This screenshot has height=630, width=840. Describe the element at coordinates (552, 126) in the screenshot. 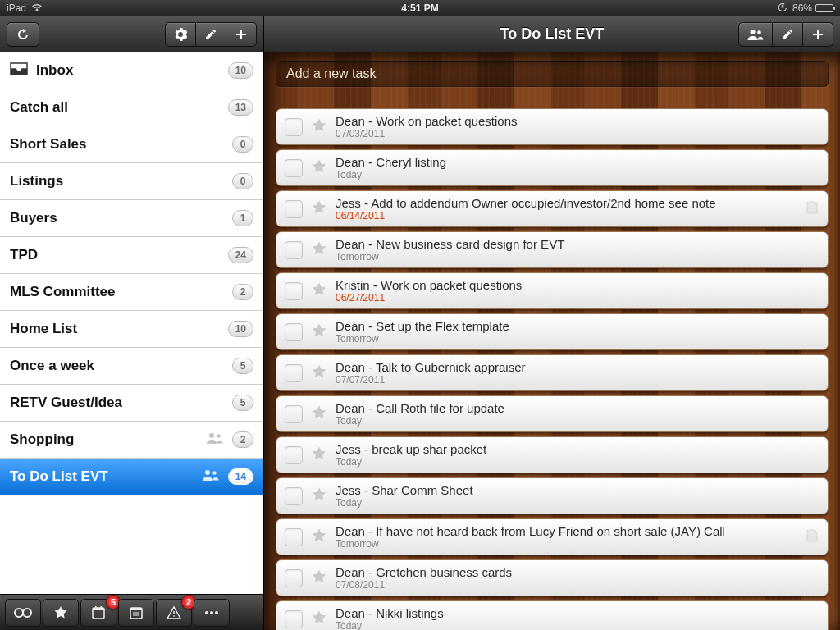

I see `task-row: Dean - Work on packet questions07/03/201…` at that location.